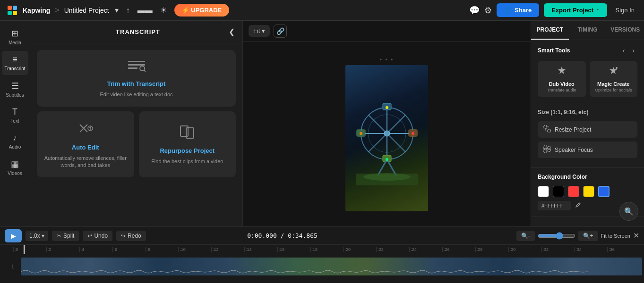 The width and height of the screenshot is (644, 283). What do you see at coordinates (562, 90) in the screenshot?
I see `dub-video-sublabel: Translate audio` at bounding box center [562, 90].